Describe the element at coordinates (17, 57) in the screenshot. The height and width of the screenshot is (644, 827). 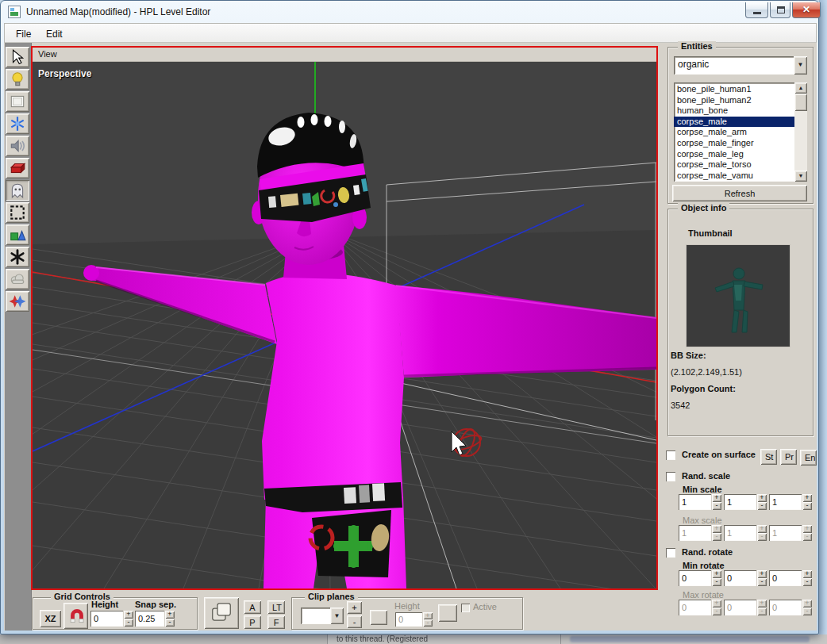
I see `tool-select-button` at that location.